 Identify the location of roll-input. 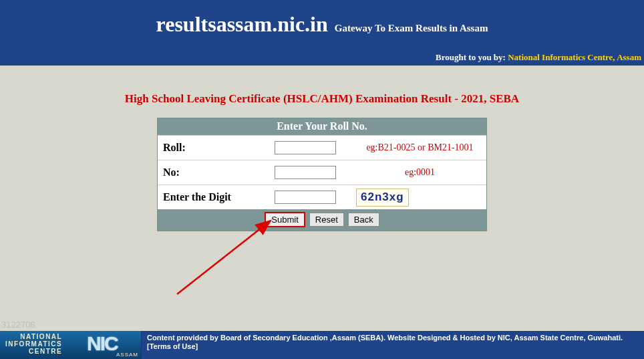
(305, 148).